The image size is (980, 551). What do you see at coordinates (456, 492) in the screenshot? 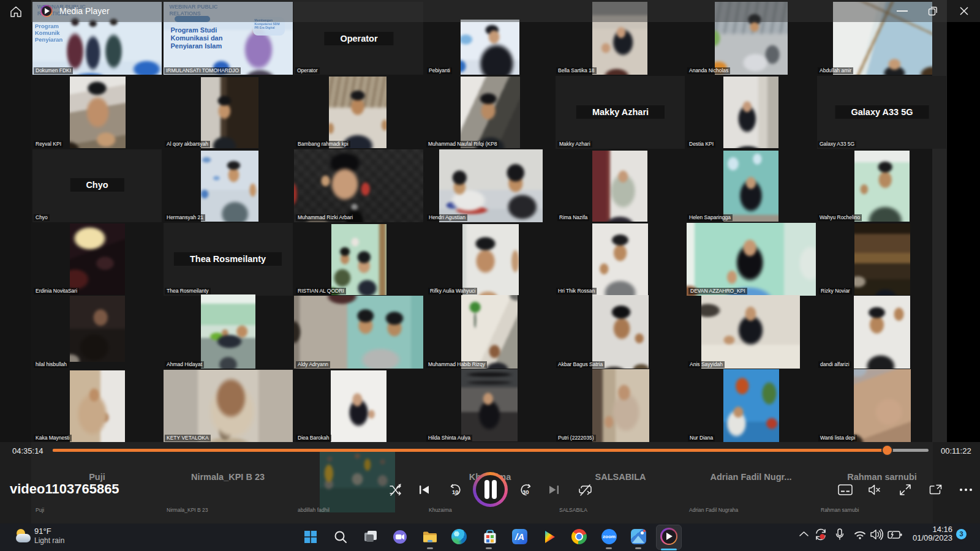
I see `svg-text: 10` at bounding box center [456, 492].